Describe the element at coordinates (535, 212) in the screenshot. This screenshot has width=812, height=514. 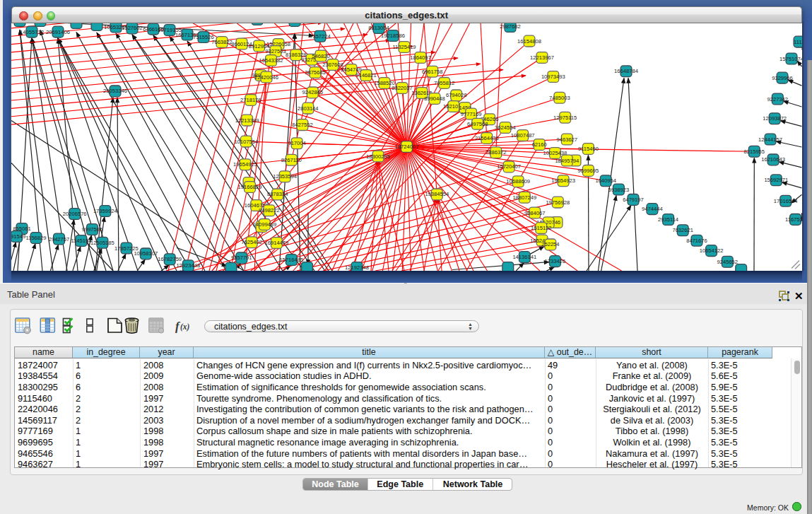
I see `svg-text: 9084067` at that location.